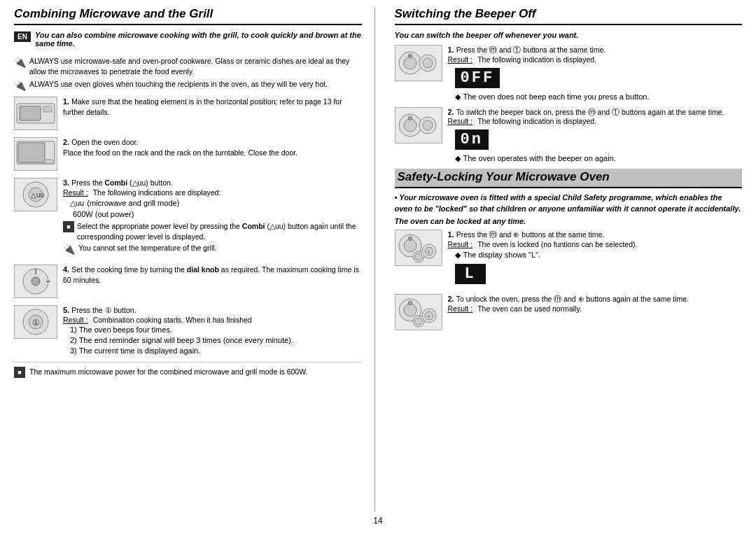  I want to click on safety-step-2-content: 2. To unlock the oven, press the ⓜ and ⊕…, so click(595, 304).